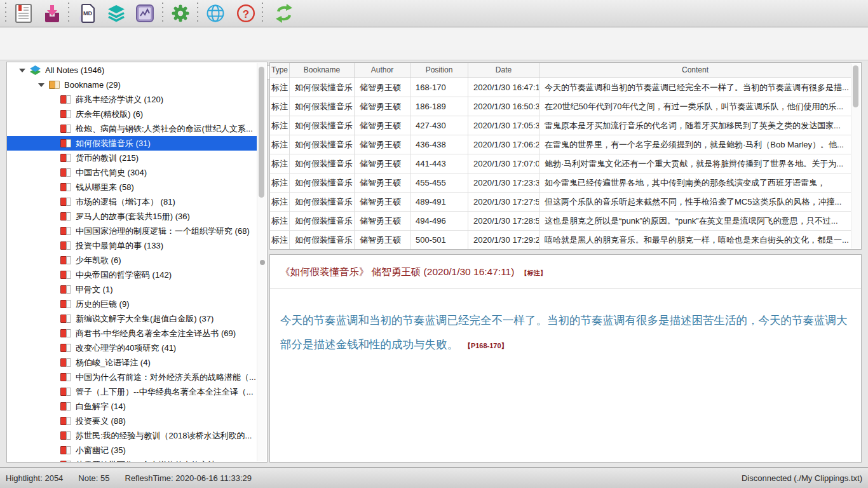 This screenshot has width=868, height=488. I want to click on sidebar-item: 投资中最简单的事 (133), so click(132, 245).